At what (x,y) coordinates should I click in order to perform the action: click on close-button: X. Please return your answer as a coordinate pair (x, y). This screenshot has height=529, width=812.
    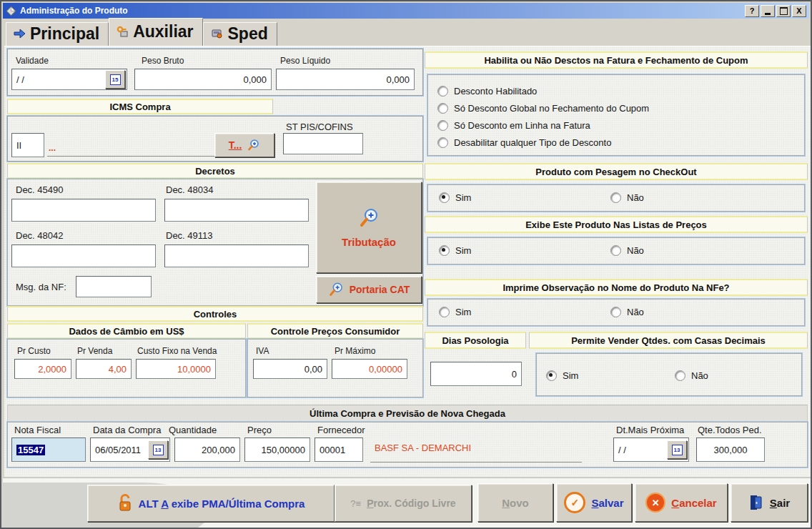
    Looking at the image, I should click on (799, 11).